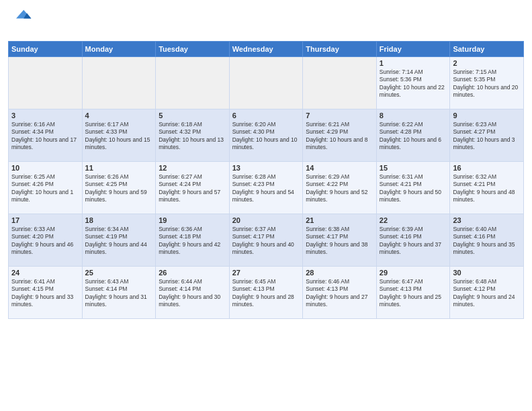  What do you see at coordinates (266, 293) in the screenshot?
I see `calendar-week-row: 24Sunrise: 6:41 AM Sunset: 4:15 PM Dayli…` at bounding box center [266, 293].